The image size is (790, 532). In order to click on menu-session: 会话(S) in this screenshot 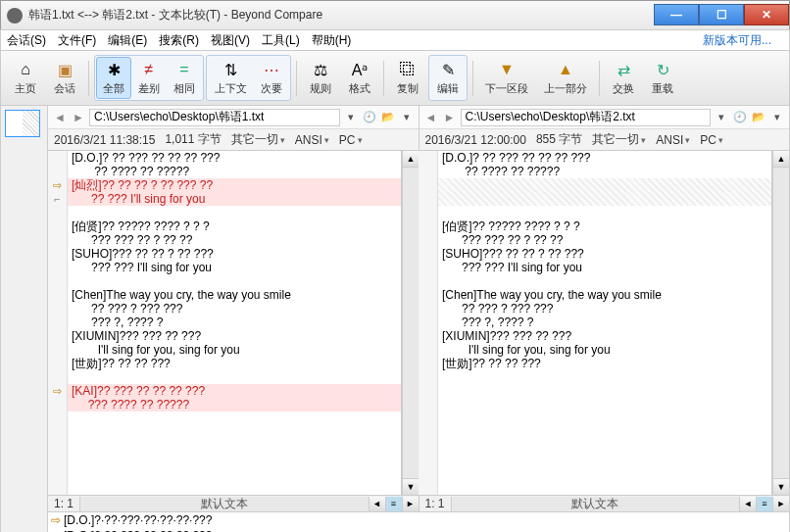, I will do `click(26, 41)`.